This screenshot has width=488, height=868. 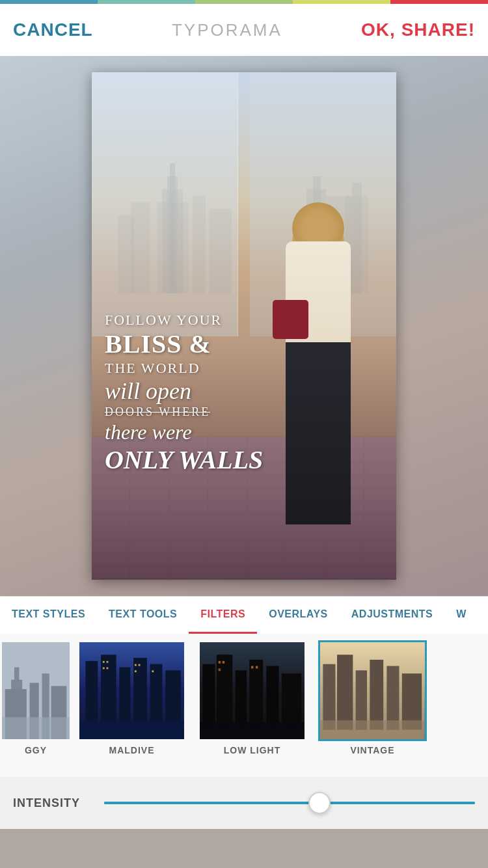 I want to click on quote-line-5: DOORS WHERE, so click(x=183, y=413).